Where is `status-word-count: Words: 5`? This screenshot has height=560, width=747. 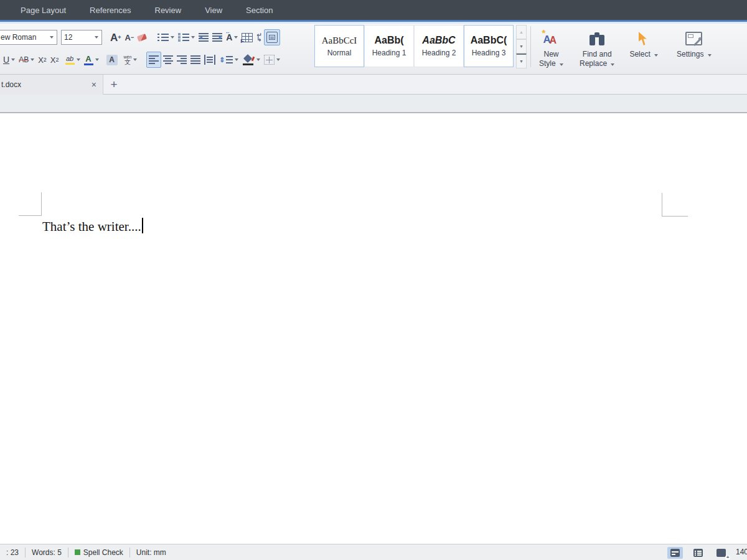
status-word-count: Words: 5 is located at coordinates (47, 553).